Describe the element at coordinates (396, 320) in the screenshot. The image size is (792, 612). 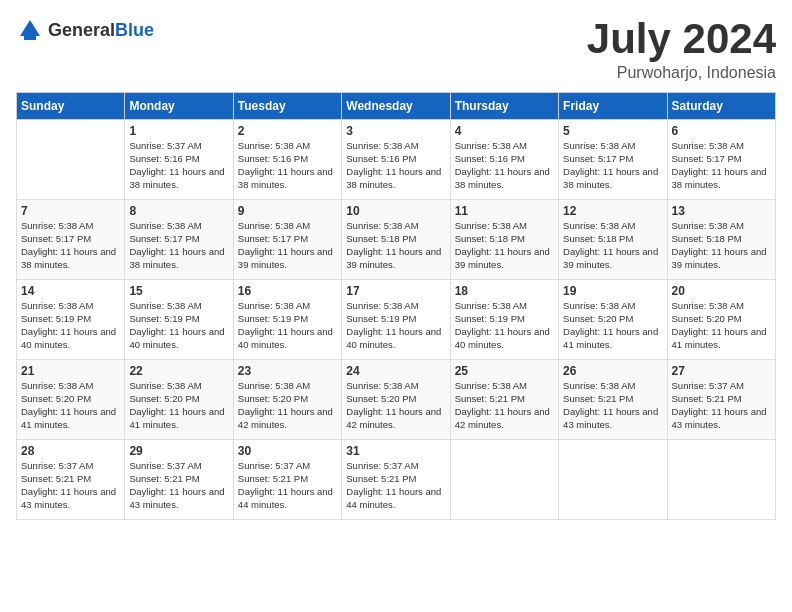
I see `calendar-week-row: 14Sunrise: 5:38 AM Sunset: 5:19 PM Dayli…` at that location.